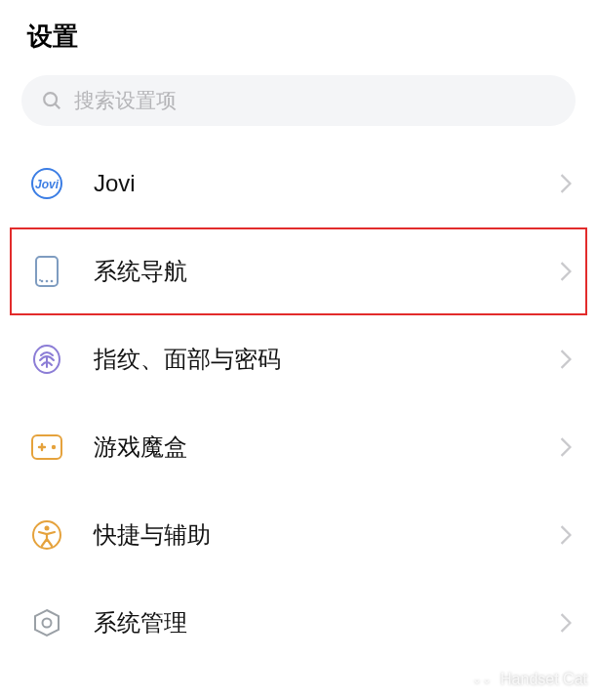 Image resolution: width=597 pixels, height=700 pixels. Describe the element at coordinates (47, 184) in the screenshot. I see `jovi-icon: Jovi` at that location.